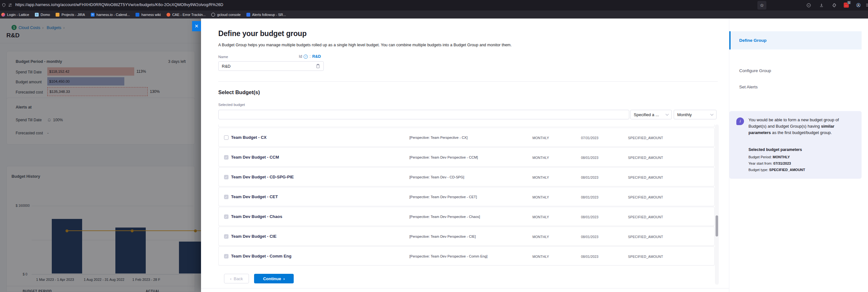 The height and width of the screenshot is (292, 868). I want to click on bookmark-alerts-followup: Alerts followup - SR..., so click(266, 15).